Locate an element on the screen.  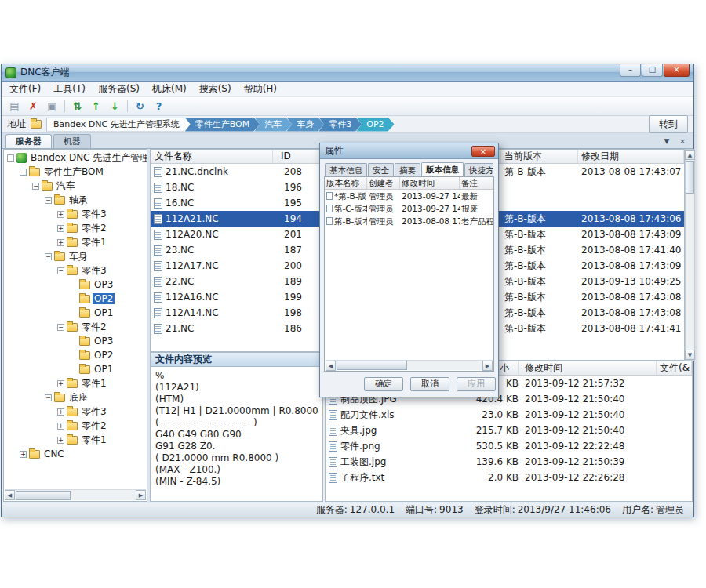
column-header-file: 文件(& is located at coordinates (675, 368).